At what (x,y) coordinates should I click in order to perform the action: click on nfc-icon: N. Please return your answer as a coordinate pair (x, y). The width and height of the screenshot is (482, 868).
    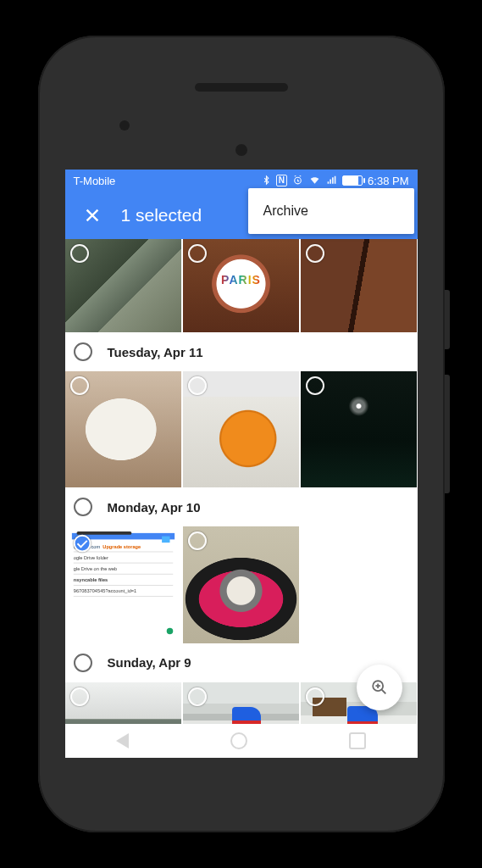
    Looking at the image, I should click on (281, 181).